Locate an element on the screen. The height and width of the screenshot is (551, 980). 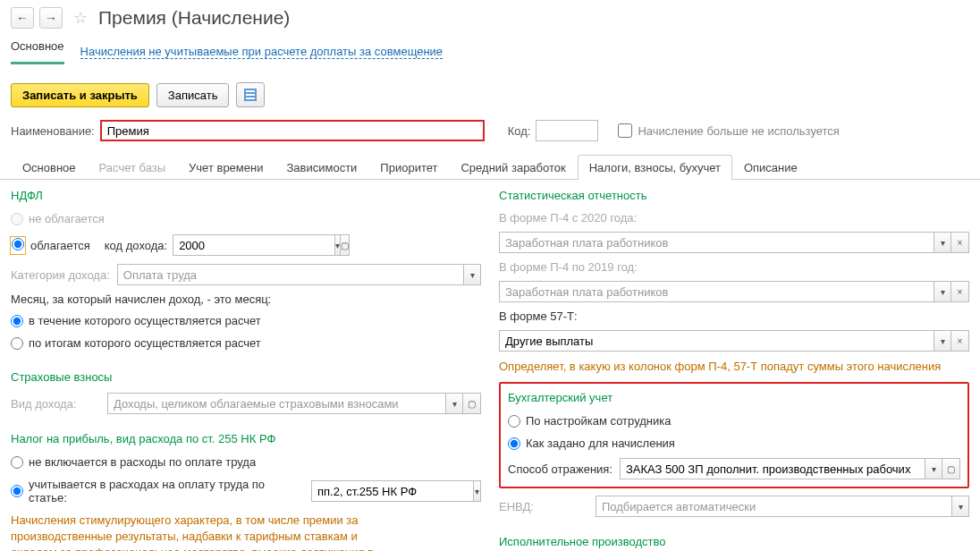
tab-avg-earn: Средний заработок is located at coordinates (513, 167).